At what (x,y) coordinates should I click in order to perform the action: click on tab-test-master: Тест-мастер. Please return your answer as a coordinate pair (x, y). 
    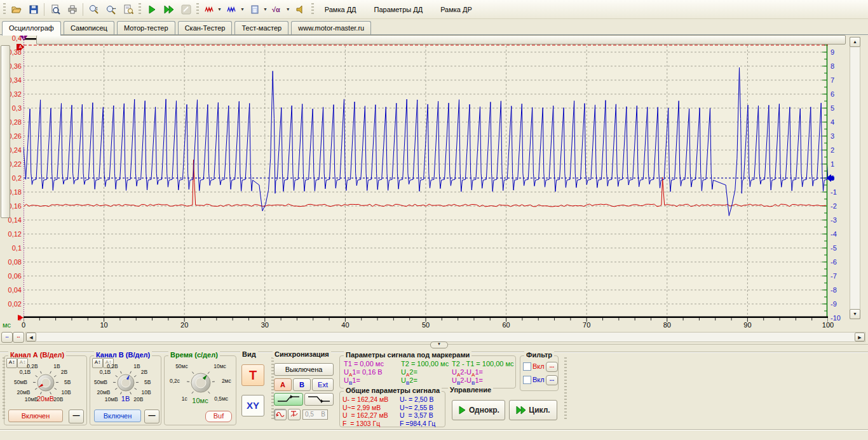
    Looking at the image, I should click on (262, 28).